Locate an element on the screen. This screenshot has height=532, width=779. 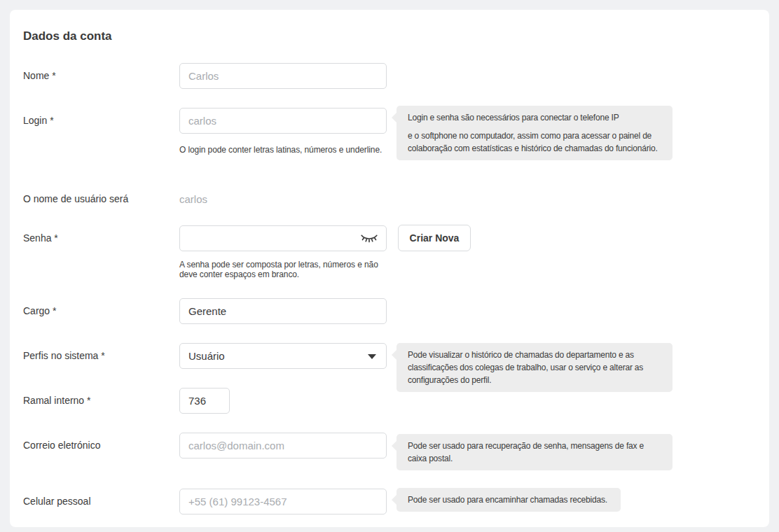
email-input is located at coordinates (283, 445).